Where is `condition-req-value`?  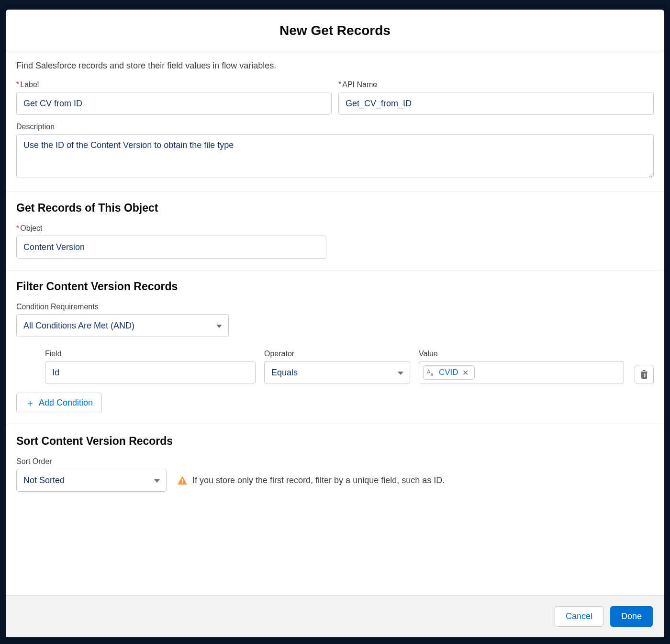 condition-req-value is located at coordinates (123, 326).